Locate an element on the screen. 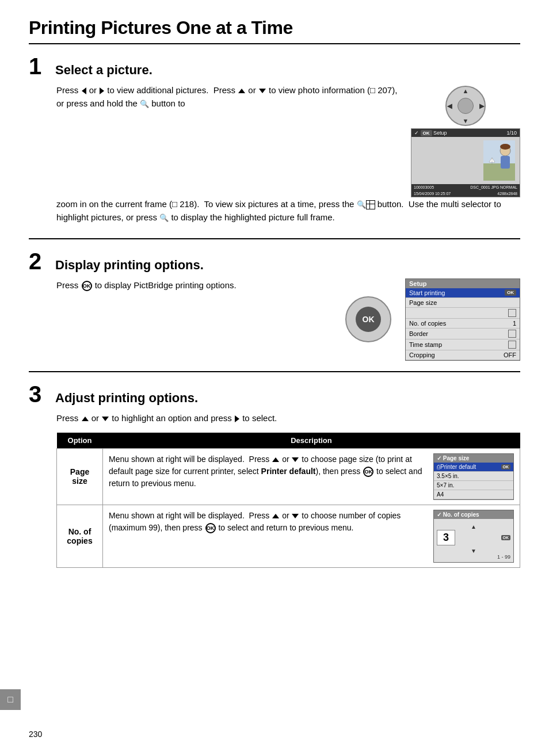  ps-label-a4: A4 is located at coordinates (440, 495).